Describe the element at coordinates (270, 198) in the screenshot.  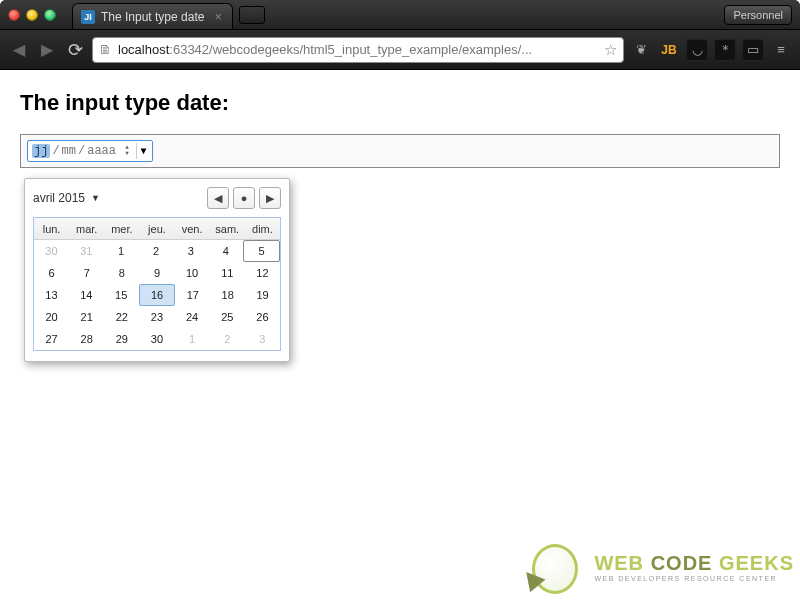
I see `datepicker-next-button: ▶` at that location.